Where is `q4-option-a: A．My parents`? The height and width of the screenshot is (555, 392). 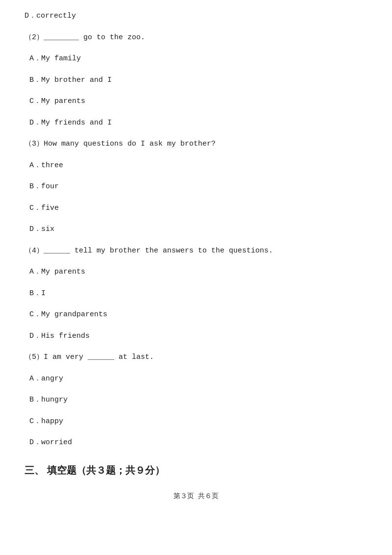
q4-option-a: A．My parents is located at coordinates (196, 272).